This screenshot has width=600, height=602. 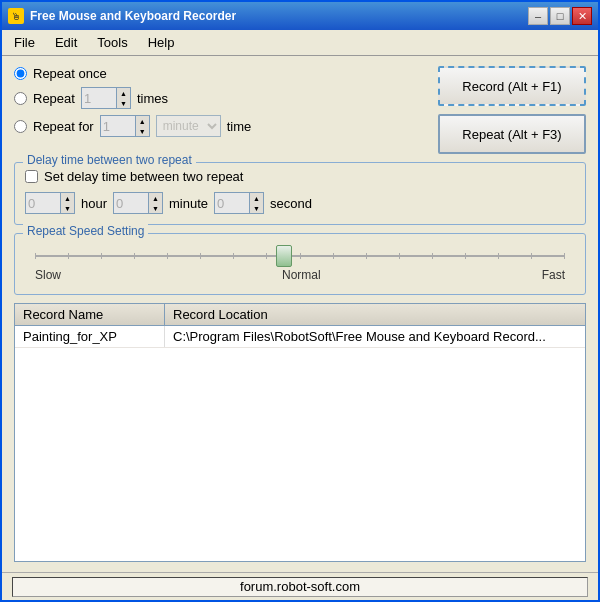 I want to click on slider-labels: Slow Normal Fast, so click(x=300, y=274).